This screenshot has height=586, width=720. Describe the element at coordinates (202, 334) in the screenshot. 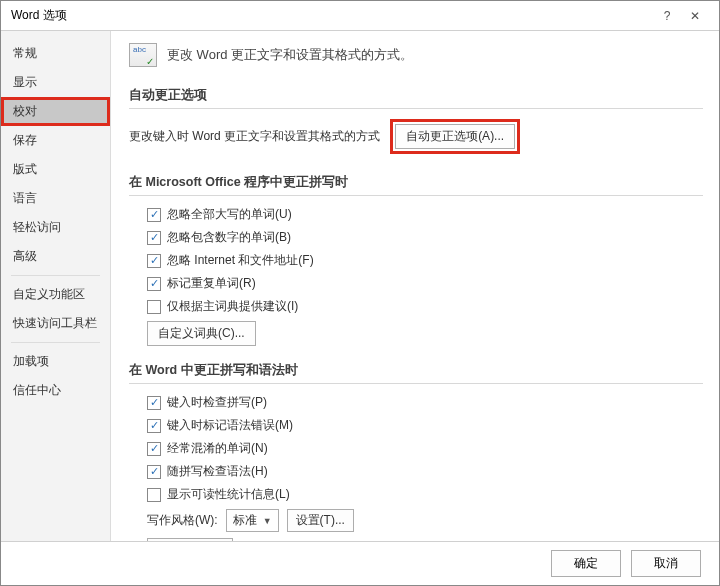

I see `custom-dict-button: 自定义词典(C)...` at that location.